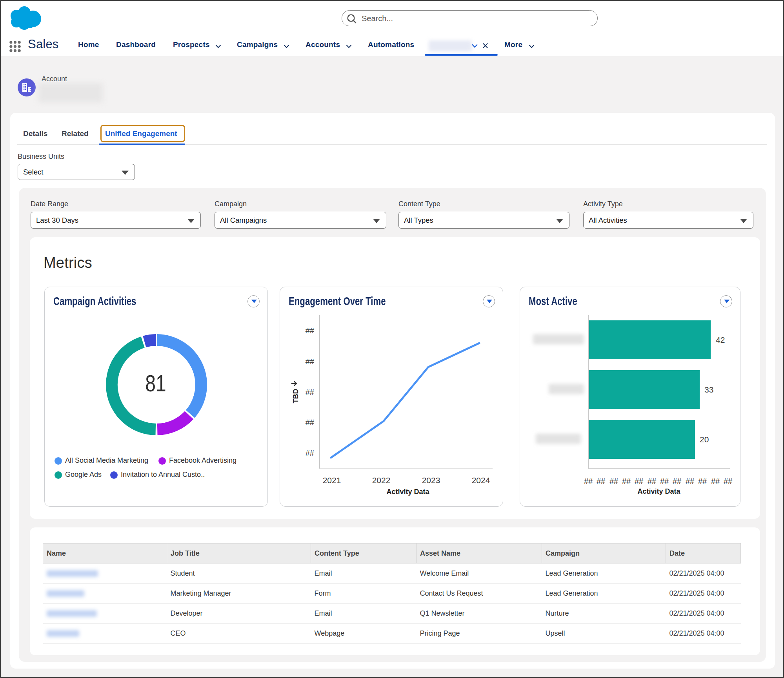  What do you see at coordinates (296, 396) in the screenshot?
I see `svg-text: TBD` at bounding box center [296, 396].